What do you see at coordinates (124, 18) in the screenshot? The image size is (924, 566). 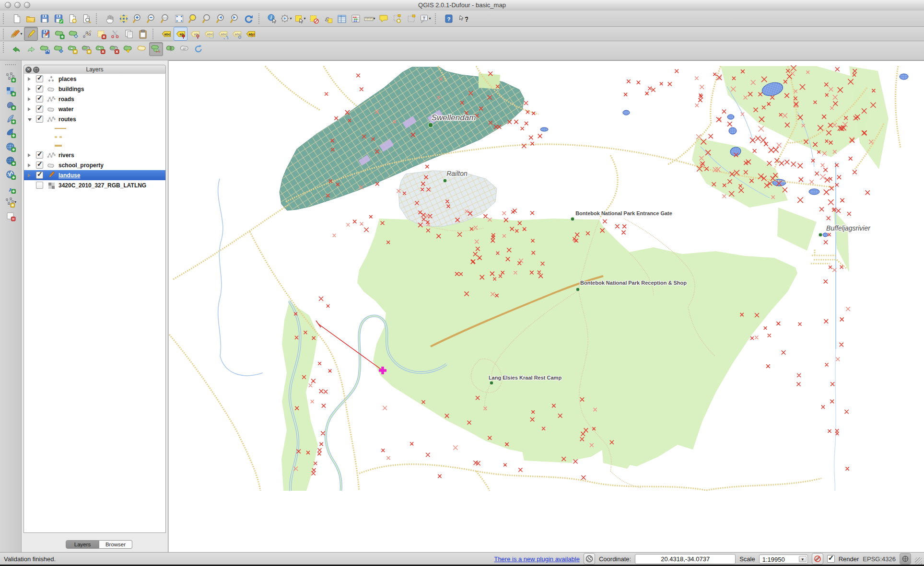 I see `pan-to-selection-button` at bounding box center [124, 18].